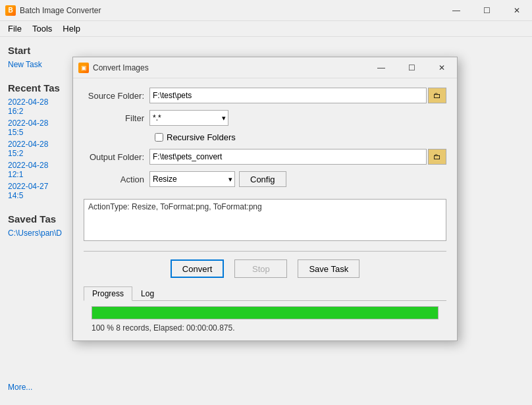  Describe the element at coordinates (20, 387) in the screenshot. I see `more-link: More...` at that location.